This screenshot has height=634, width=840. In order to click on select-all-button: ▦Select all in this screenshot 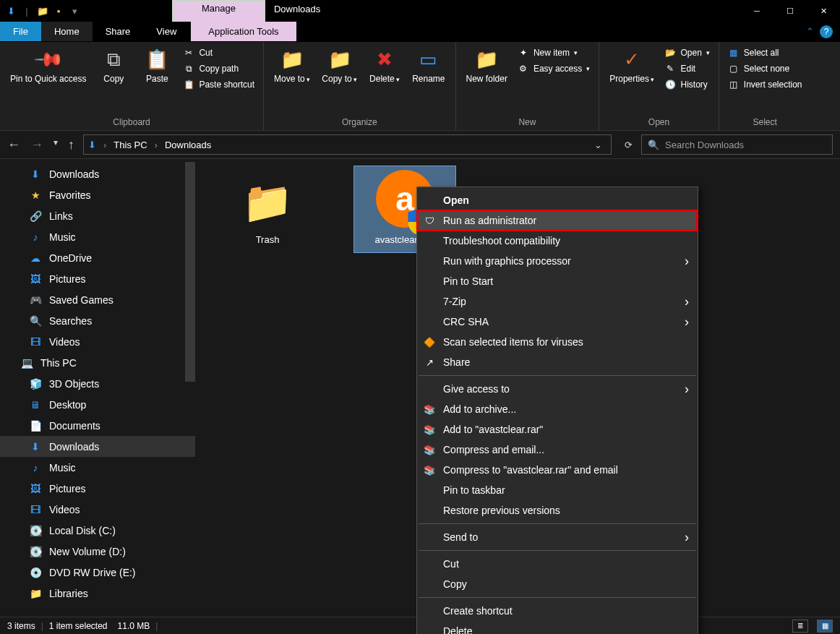, I will do `click(765, 53)`.